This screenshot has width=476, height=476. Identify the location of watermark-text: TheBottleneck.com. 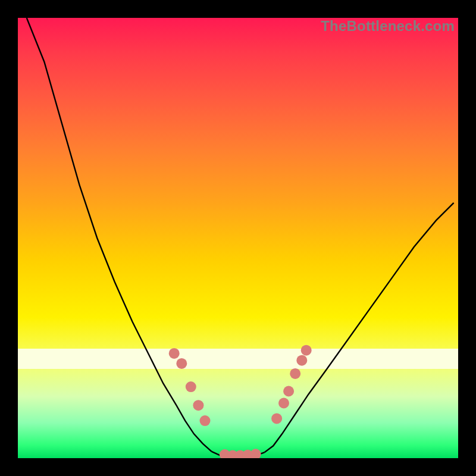
(388, 26).